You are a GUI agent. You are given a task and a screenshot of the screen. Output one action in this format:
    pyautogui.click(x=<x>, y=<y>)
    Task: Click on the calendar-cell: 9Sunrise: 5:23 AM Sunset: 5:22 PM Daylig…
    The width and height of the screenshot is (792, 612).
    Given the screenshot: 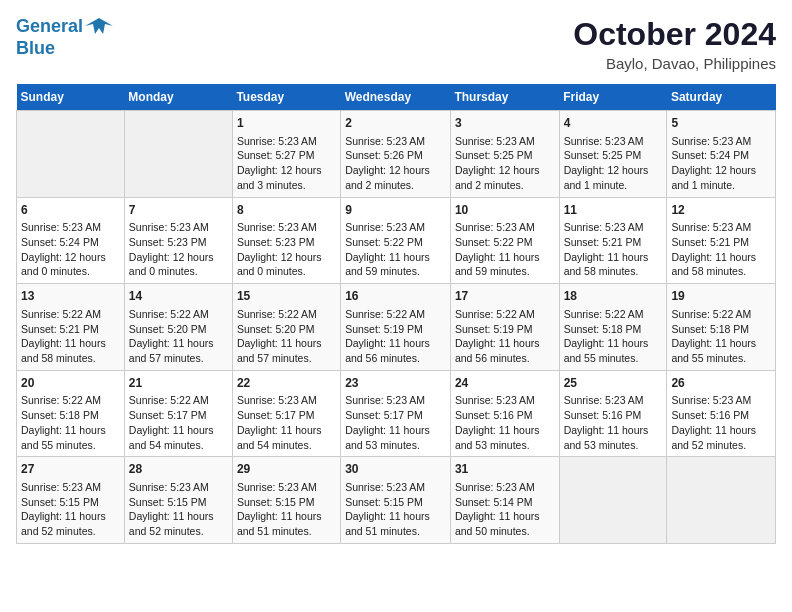 What is the action you would take?
    pyautogui.click(x=396, y=240)
    